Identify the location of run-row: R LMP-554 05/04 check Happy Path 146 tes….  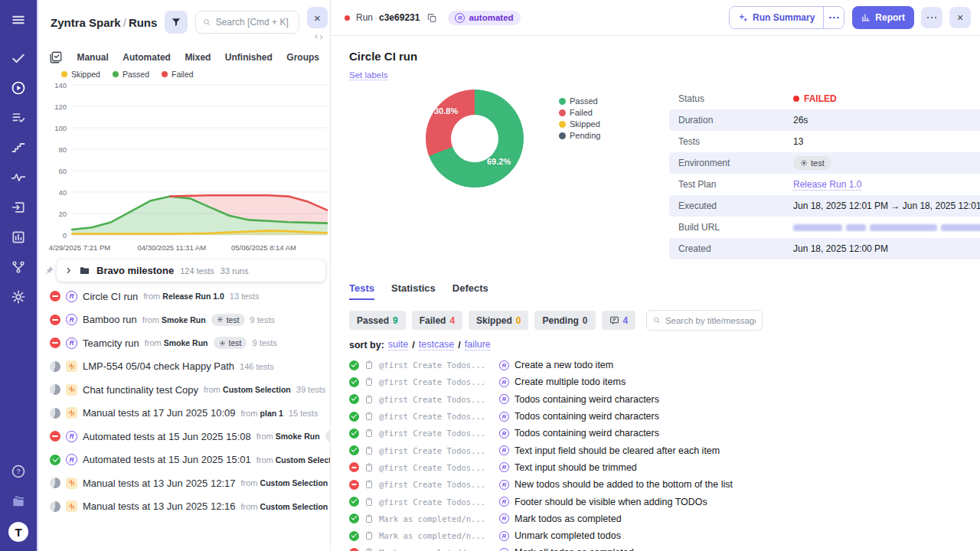
(187, 367).